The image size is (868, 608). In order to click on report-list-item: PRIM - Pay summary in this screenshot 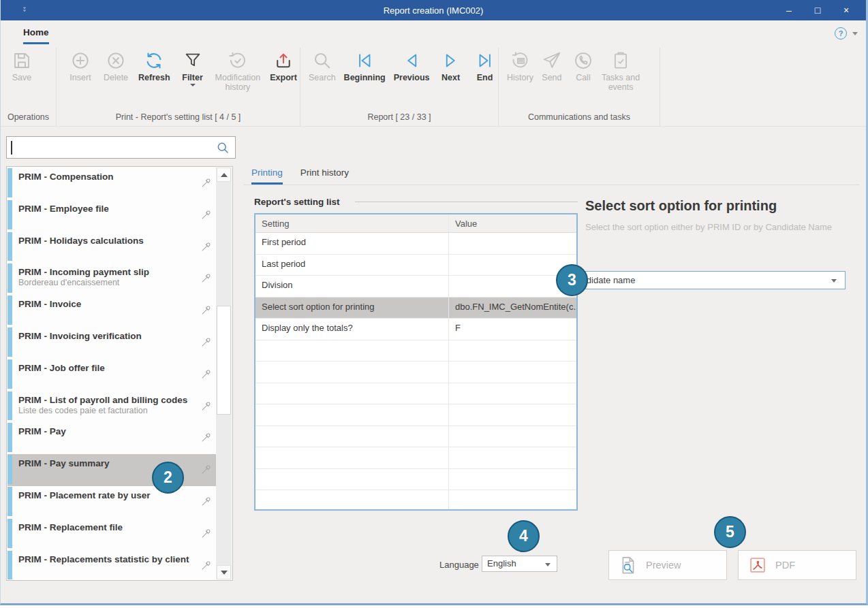, I will do `click(112, 470)`.